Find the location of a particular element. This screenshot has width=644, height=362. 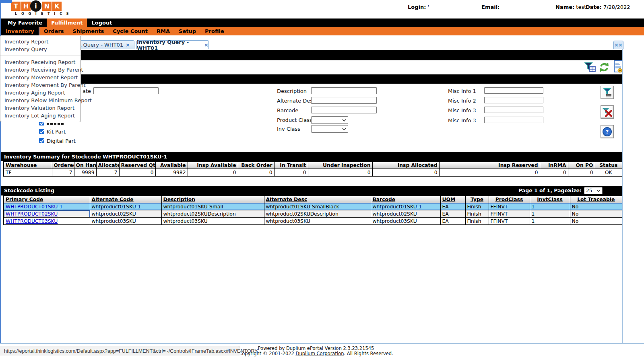

login-value: ' is located at coordinates (429, 7).